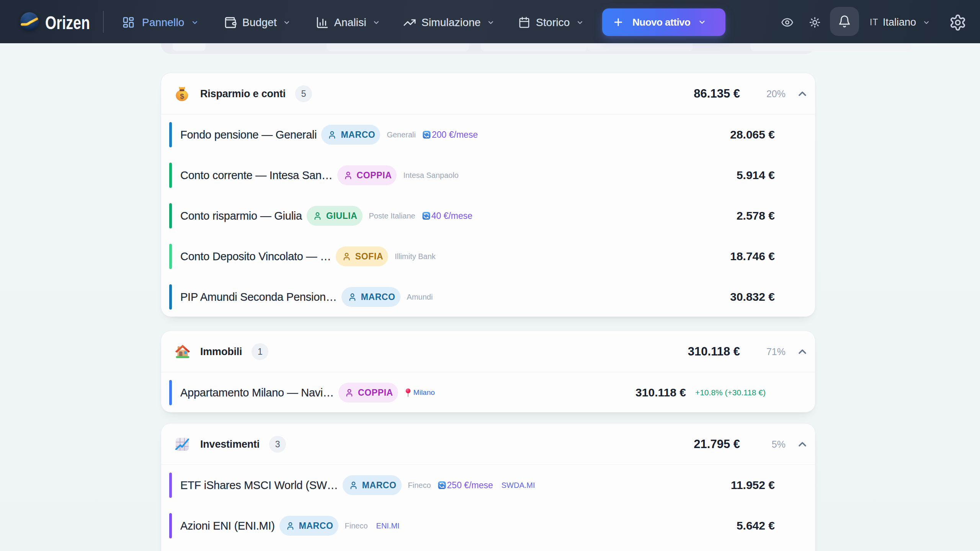 This screenshot has height=551, width=980. I want to click on svg-text: Orizen, so click(67, 24).